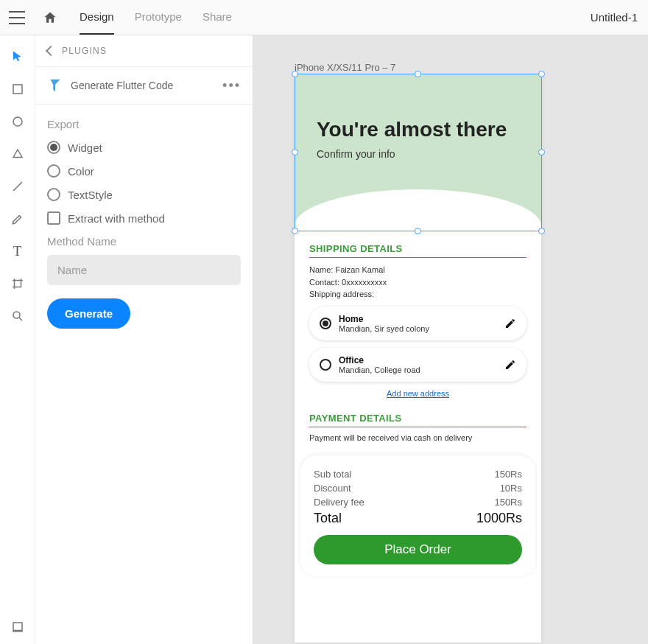 The width and height of the screenshot is (648, 644). I want to click on total-label: Total, so click(328, 519).